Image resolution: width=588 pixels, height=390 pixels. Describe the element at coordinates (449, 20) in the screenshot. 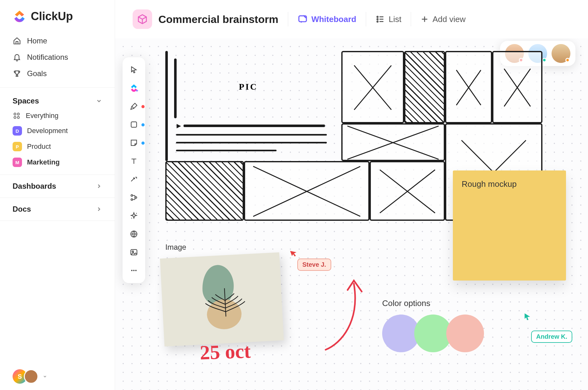

I see `view-label: Add view` at that location.